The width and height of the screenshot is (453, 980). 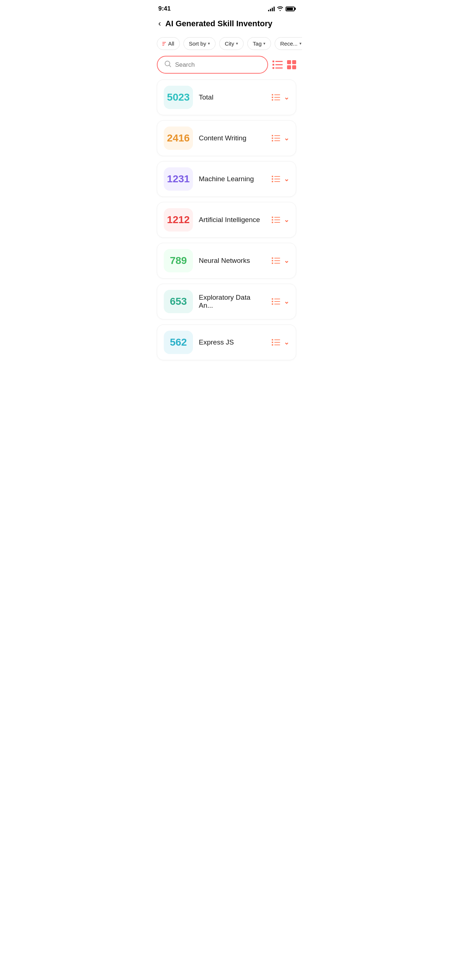 I want to click on filter-icon, so click(x=164, y=44).